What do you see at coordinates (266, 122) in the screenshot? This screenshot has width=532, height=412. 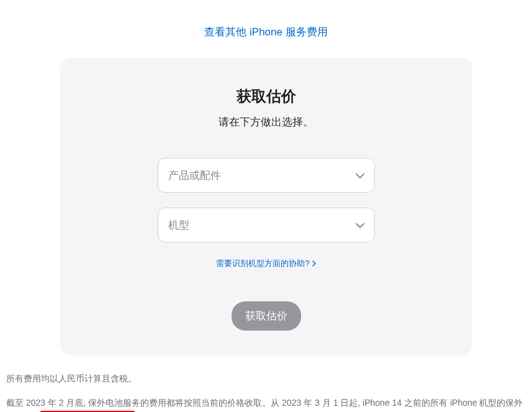 I see `card-subtitle: 请在下方做出选择。` at bounding box center [266, 122].